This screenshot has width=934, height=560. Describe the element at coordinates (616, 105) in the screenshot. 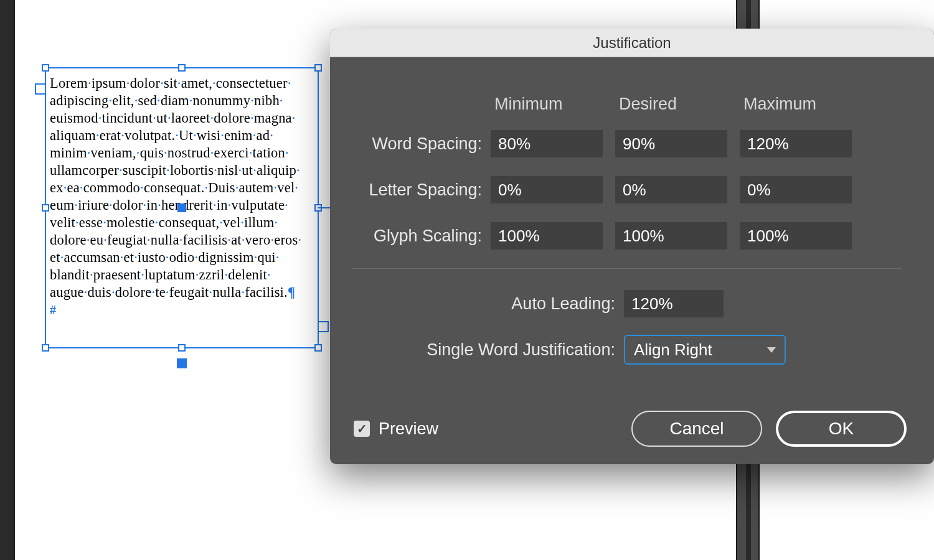

I see `column-headers: Minimum Desired Maximum` at that location.